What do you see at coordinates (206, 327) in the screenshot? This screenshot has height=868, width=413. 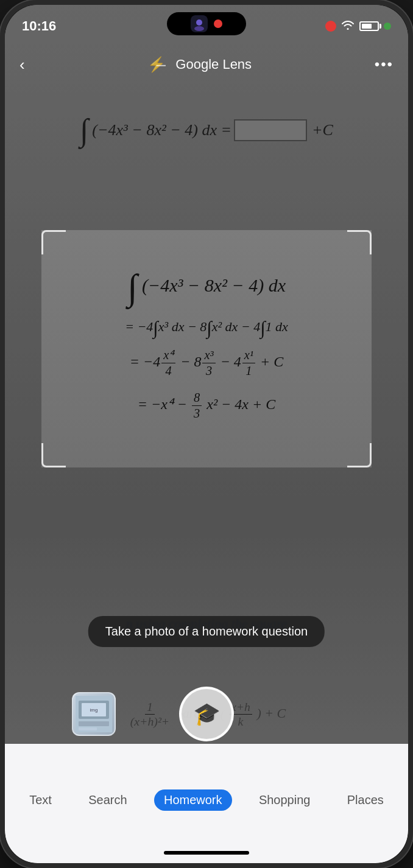 I see `equation-2: = −4∫x³ dx − 8∫x² dx − 4∫1 dx` at bounding box center [206, 327].